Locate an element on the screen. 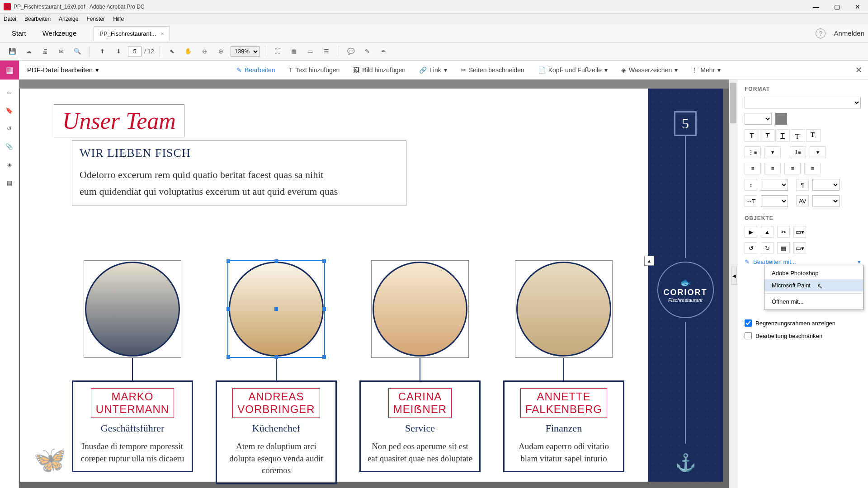  tool-crop: ✂ Seiten beschneiden is located at coordinates (493, 70).